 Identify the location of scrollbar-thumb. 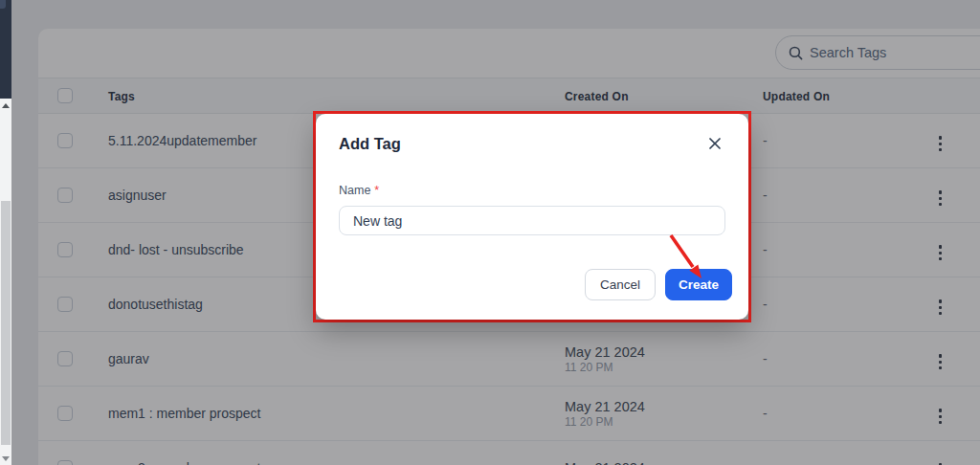
(6, 323).